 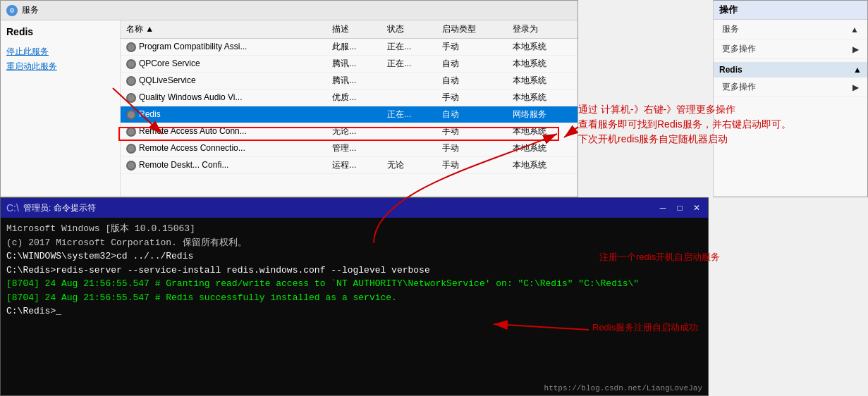 I want to click on cmd-line: C:\WINDOWS\system32>cd ../../Redis, so click(x=354, y=256).